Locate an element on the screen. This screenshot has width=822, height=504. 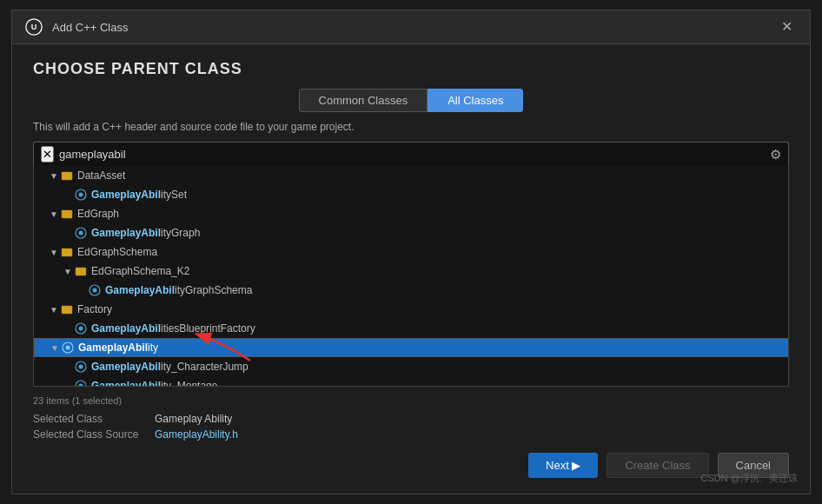
tree-row-selected: ▼ GameplayAbility is located at coordinates (411, 348).